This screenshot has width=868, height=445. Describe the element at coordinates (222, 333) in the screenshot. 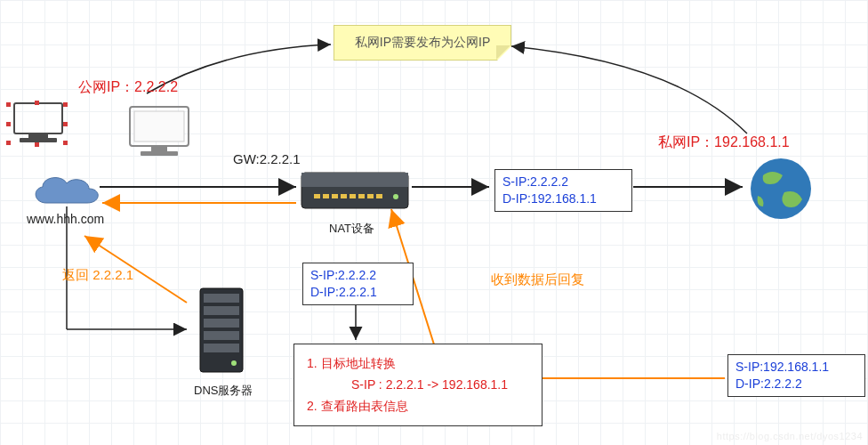

I see `dns-server` at that location.